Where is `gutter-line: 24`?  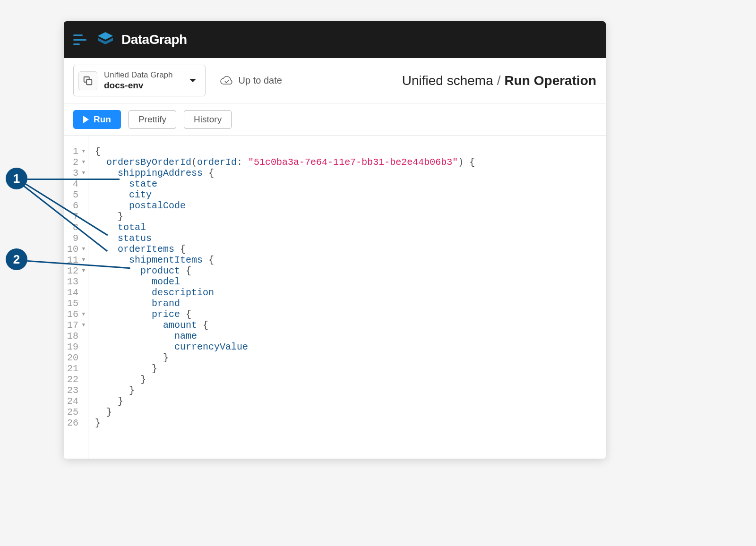
gutter-line: 24 is located at coordinates (76, 401).